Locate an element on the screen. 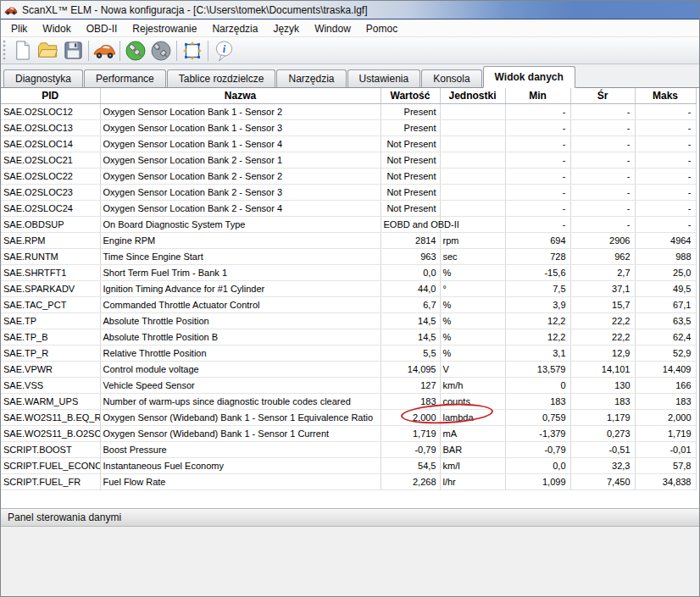  table-row: SAE.TPAbsolute Throttle Position14,5%12,… is located at coordinates (348, 320).